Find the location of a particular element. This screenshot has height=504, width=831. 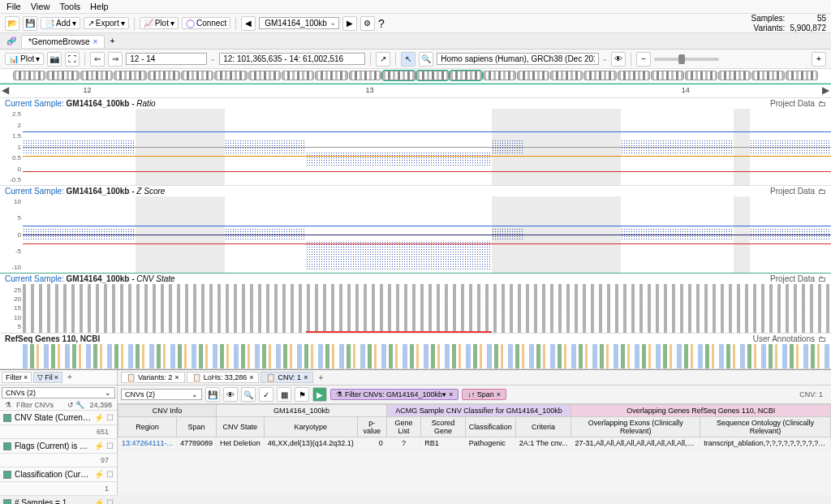

sidetab-fil: ▽Fil× is located at coordinates (48, 377).